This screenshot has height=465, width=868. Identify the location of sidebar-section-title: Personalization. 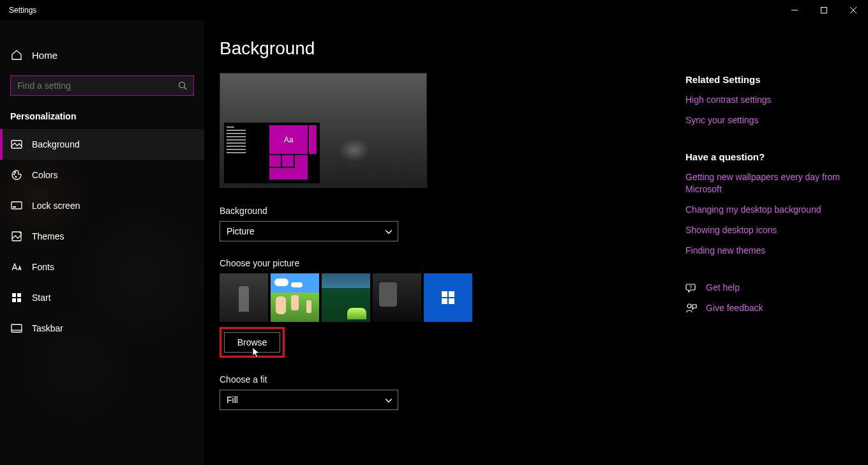
(102, 118).